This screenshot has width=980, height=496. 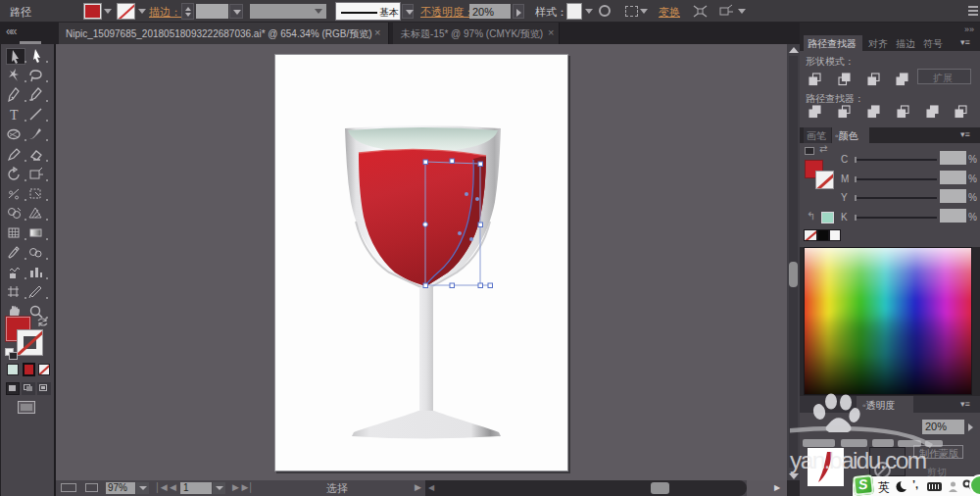 I want to click on svg-text: T, so click(x=14, y=115).